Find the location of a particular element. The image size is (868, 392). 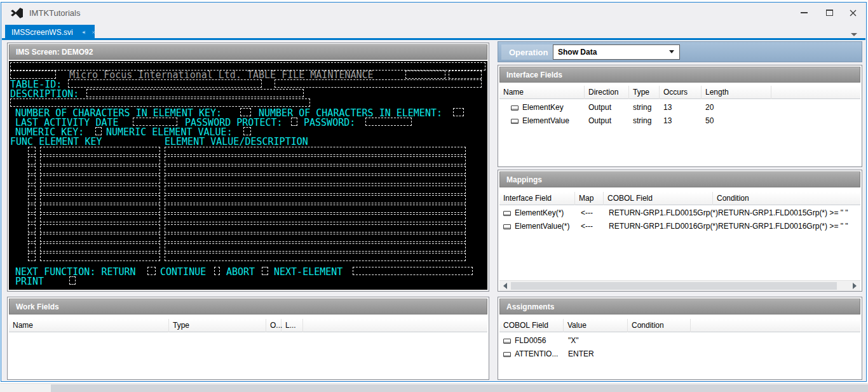

combobox-dropdown-icon is located at coordinates (672, 52).